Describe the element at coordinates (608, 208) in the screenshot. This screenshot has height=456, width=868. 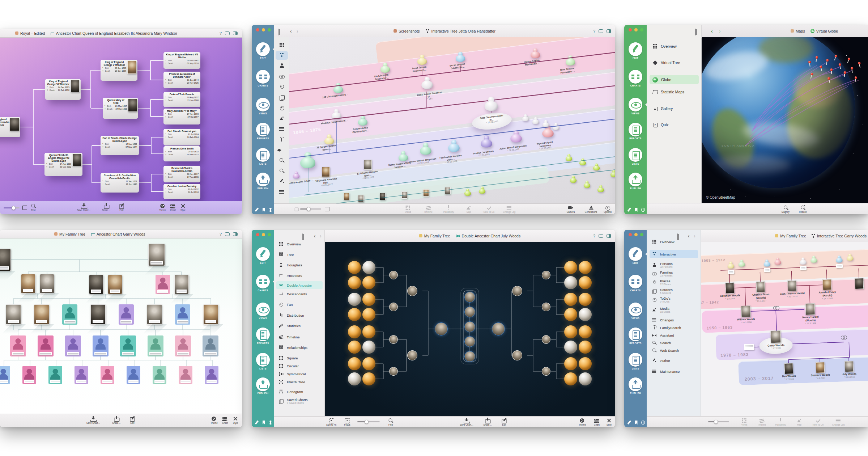
I see `options-button: Options` at that location.